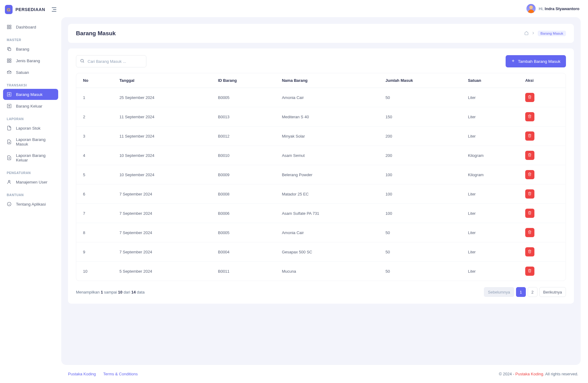 This screenshot has width=588, height=383. I want to click on search-input, so click(115, 61).